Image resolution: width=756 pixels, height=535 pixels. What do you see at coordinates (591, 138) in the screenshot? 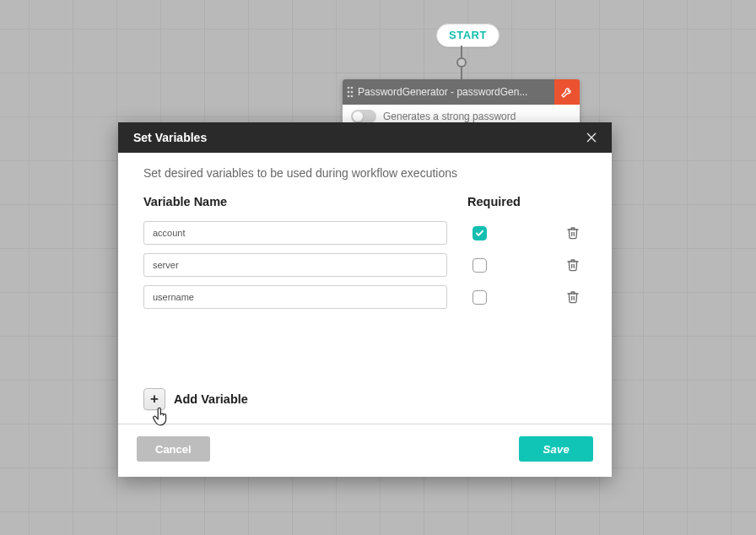
I see `close-icon` at bounding box center [591, 138].